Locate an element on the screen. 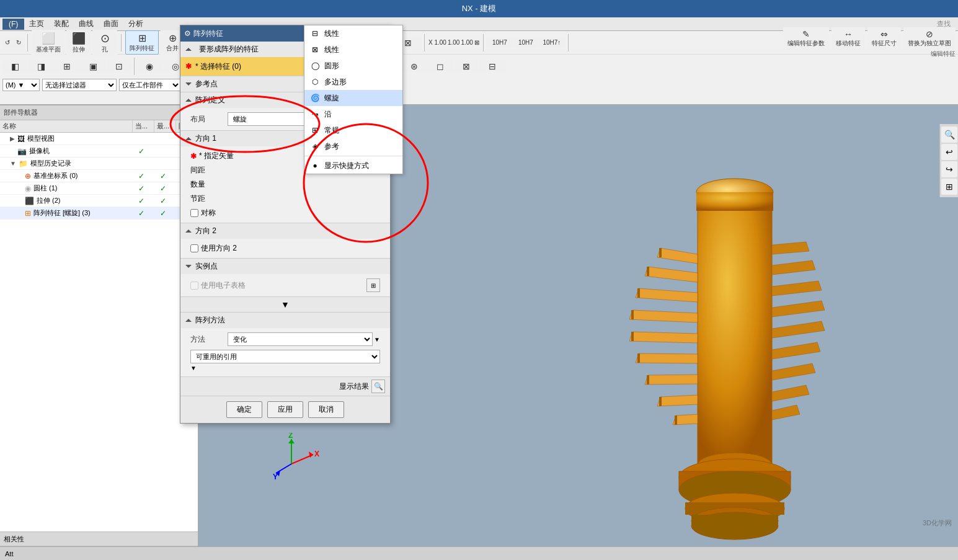 This screenshot has width=958, height=560. no-filter-select: 无选择过滤器 is located at coordinates (79, 85).